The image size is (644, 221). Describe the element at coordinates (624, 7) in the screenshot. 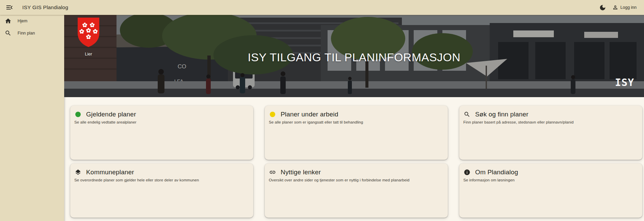

I see `login-button: Logg inn` at that location.